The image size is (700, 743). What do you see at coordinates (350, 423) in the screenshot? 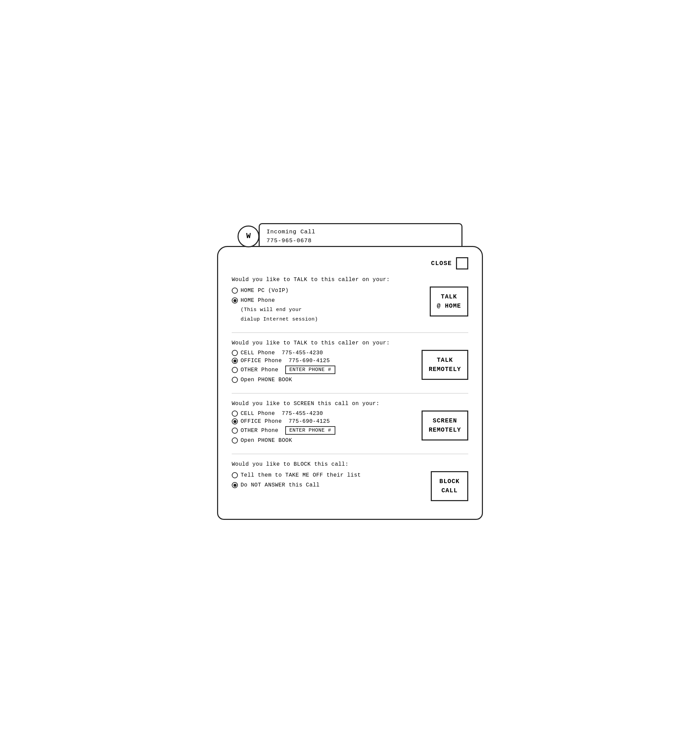
I see `section-screen-remote: Would you like to SCREEN this call on yo…` at bounding box center [350, 423].